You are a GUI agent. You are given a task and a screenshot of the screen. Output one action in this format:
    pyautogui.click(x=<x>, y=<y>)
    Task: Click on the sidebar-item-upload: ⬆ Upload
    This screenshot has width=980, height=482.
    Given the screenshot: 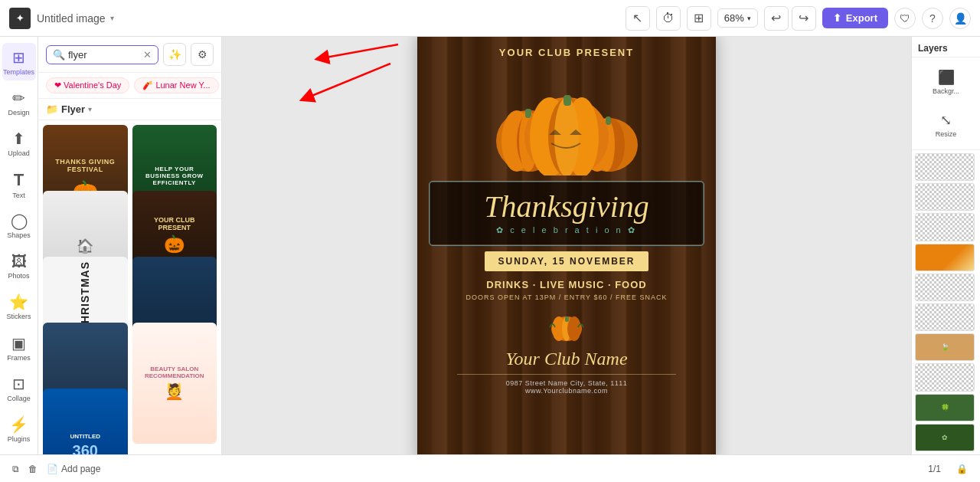 What is the action you would take?
    pyautogui.click(x=19, y=144)
    